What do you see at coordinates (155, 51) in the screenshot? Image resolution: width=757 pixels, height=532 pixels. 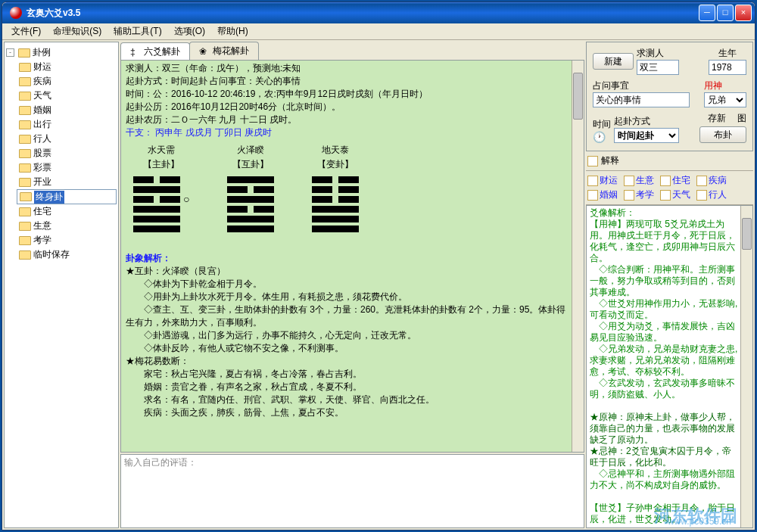 I see `tab-liuyao: ‡六爻解卦` at bounding box center [155, 51].